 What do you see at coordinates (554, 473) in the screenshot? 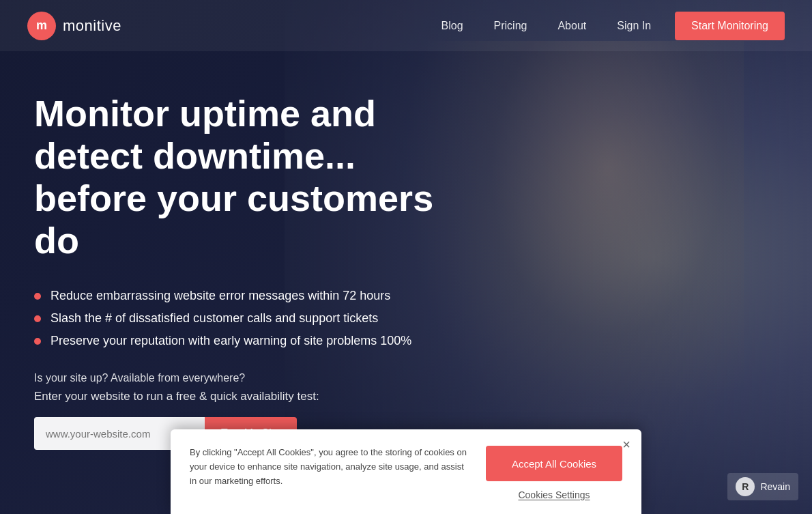
I see `cookie-actions: Accept All Cookies Cookies Settings` at bounding box center [554, 473].